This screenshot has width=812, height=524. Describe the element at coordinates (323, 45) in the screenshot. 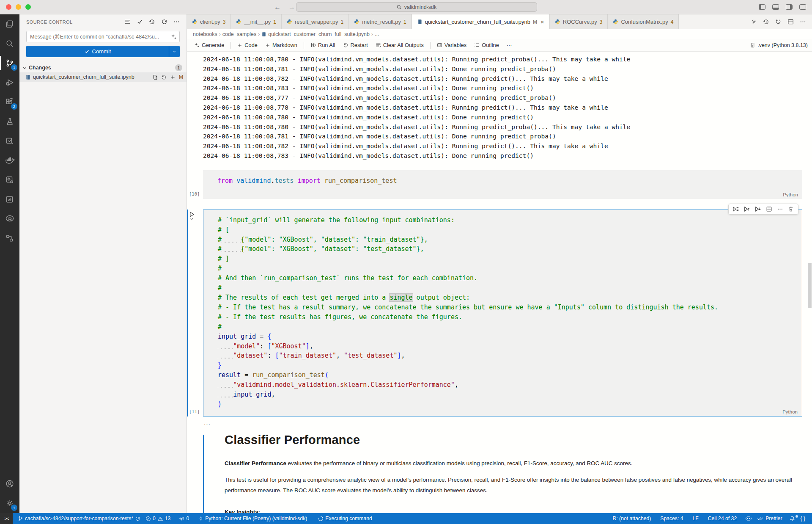

I see `run-all-button: Run All` at that location.